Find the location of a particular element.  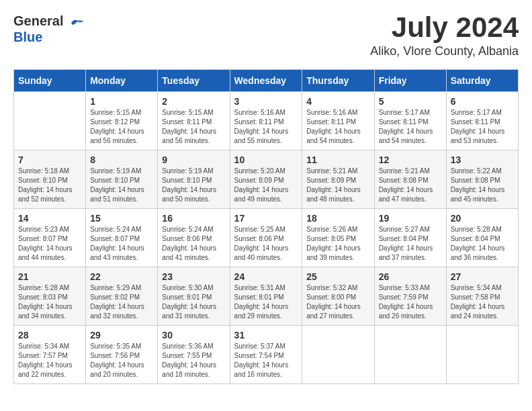

day-number: 17 is located at coordinates (266, 218).